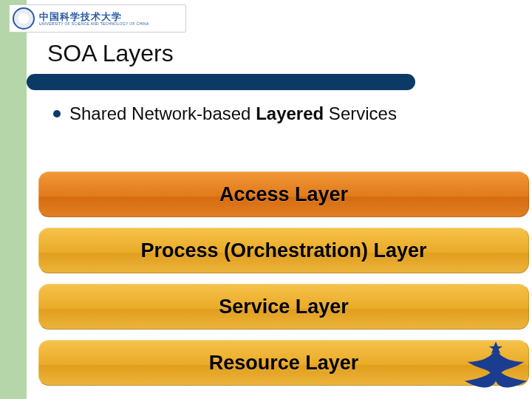 The height and width of the screenshot is (399, 532). What do you see at coordinates (225, 114) in the screenshot?
I see `bullet-item: Shared Network-based Layered Services` at bounding box center [225, 114].